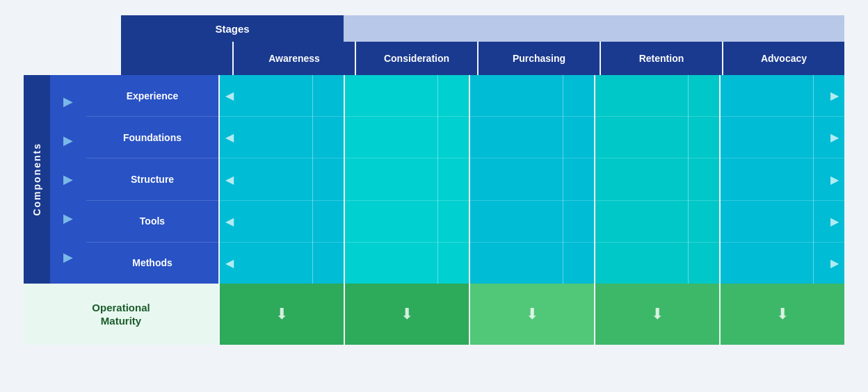 This screenshot has width=868, height=392. What do you see at coordinates (152, 221) in the screenshot?
I see `tools-label: Tools` at bounding box center [152, 221].